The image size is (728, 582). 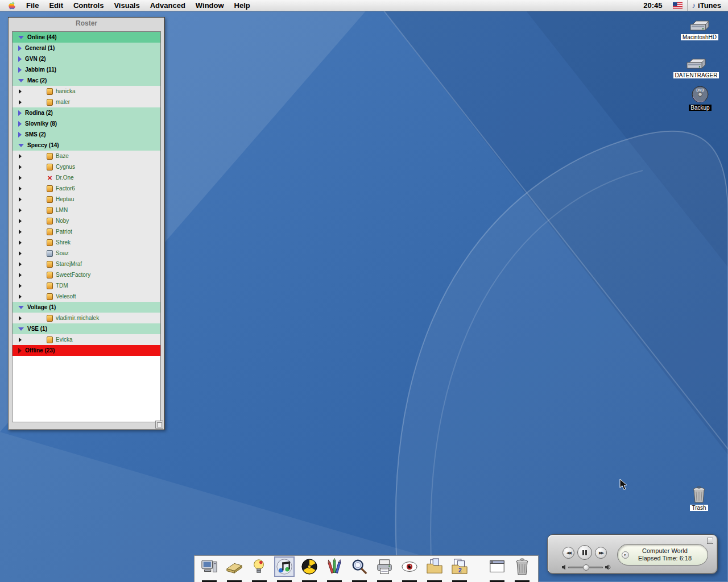 I want to click on menu-help: Help, so click(x=242, y=6).